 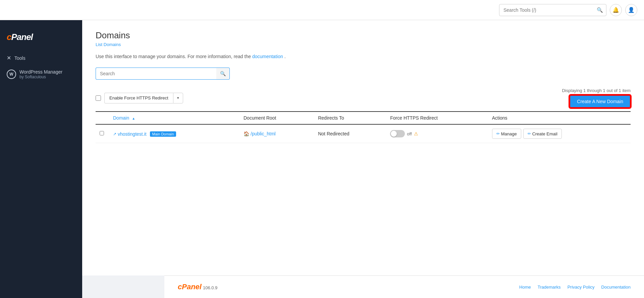 What do you see at coordinates (102, 118) in the screenshot?
I see `checkbox-col-header` at bounding box center [102, 118].